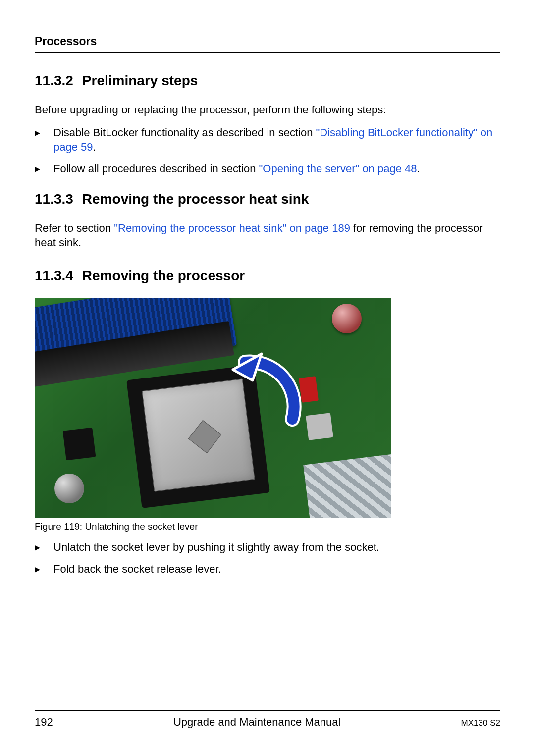  What do you see at coordinates (338, 168) in the screenshot?
I see `xref-opening-server: "Opening the server" on page 48` at bounding box center [338, 168].